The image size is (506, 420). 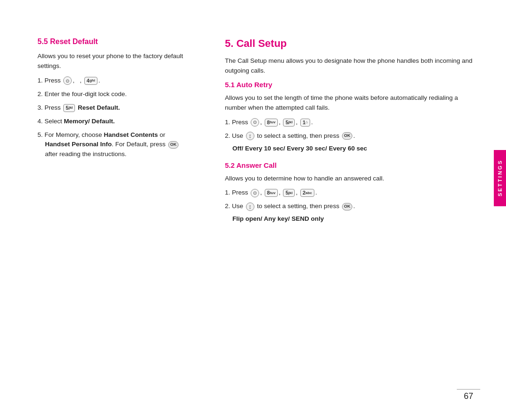 What do you see at coordinates (351, 193) in the screenshot?
I see `section-52-step1: 1. Press ⊙, 8tuv, 5jkl, 2abc.` at bounding box center [351, 193].